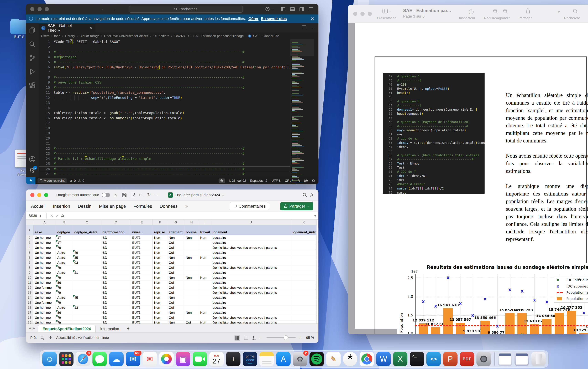  I want to click on cell-J16: Locataire, so click(251, 308).